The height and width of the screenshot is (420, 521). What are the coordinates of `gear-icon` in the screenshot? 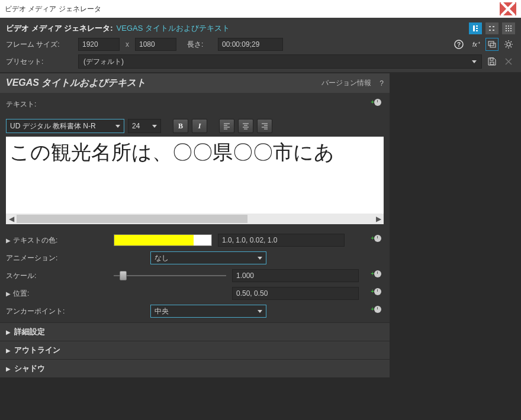 It's located at (509, 44).